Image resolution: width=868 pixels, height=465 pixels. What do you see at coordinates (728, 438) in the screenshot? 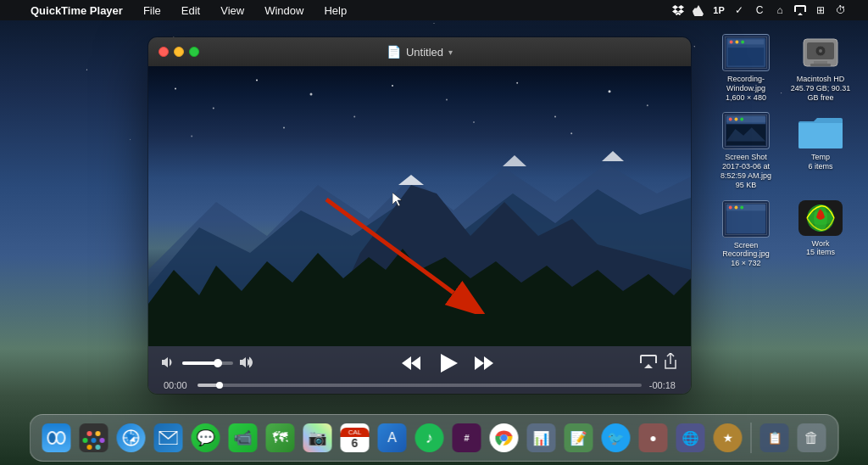
I see `dock-generic5: ★` at bounding box center [728, 438].